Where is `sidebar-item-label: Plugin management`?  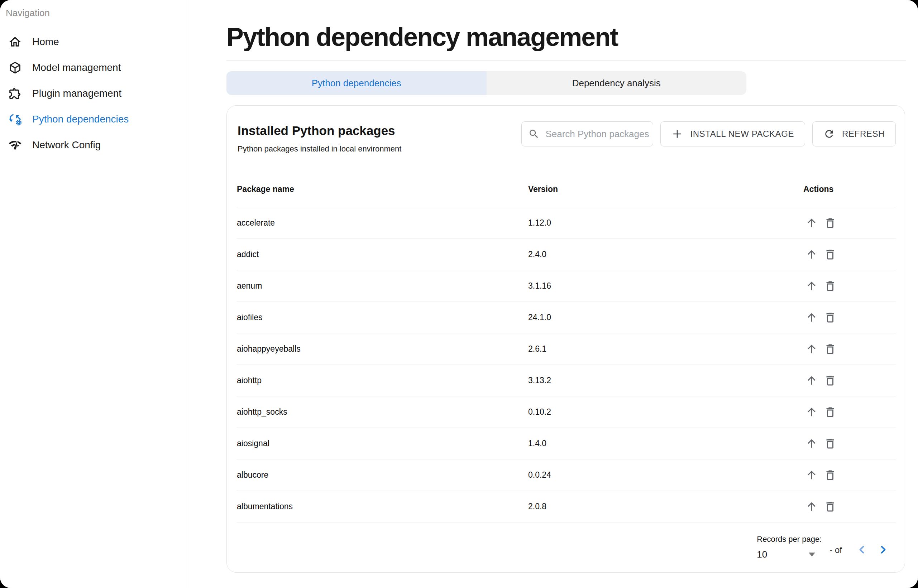 sidebar-item-label: Plugin management is located at coordinates (77, 94).